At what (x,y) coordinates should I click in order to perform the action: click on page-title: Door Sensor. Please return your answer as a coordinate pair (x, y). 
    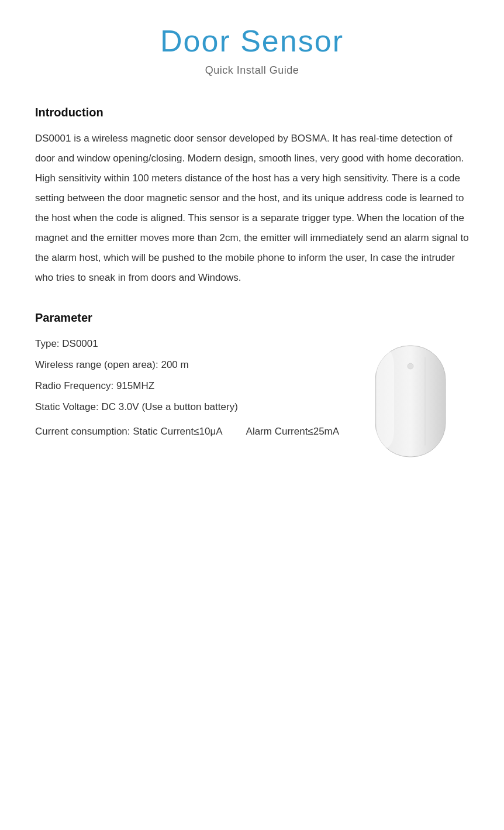
    Looking at the image, I should click on (252, 41).